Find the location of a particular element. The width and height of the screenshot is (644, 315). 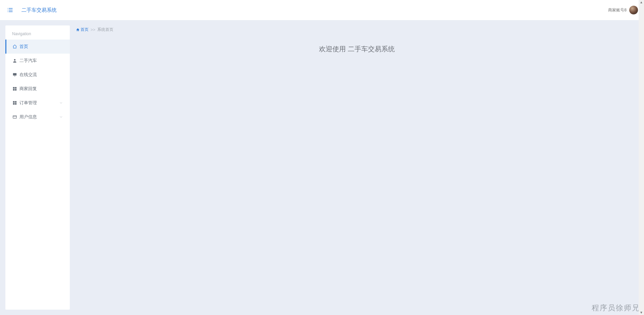

breadcrumb-home-label: 首页 is located at coordinates (85, 29).